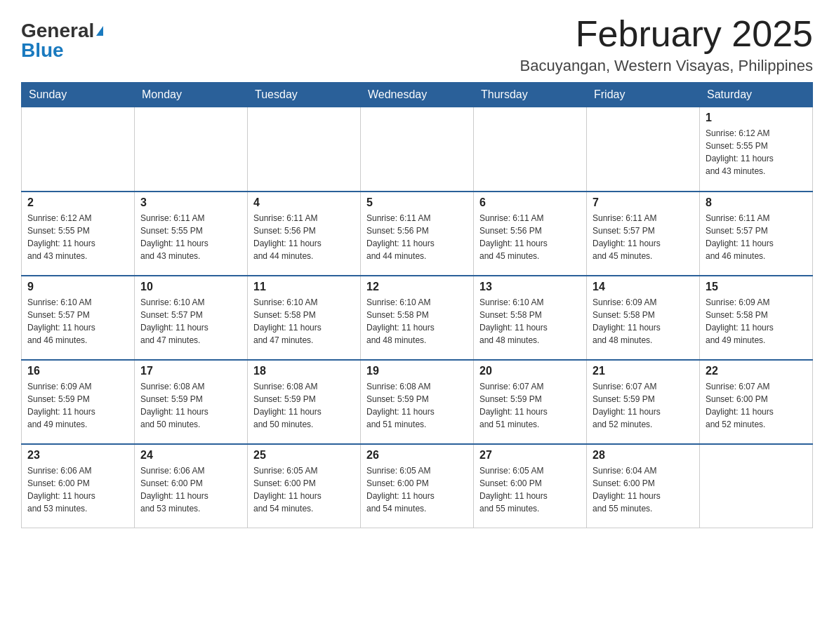  Describe the element at coordinates (305, 234) in the screenshot. I see `calendar-cell: 4Sunrise: 6:11 AM Sunset: 5:56 PM Daylig…` at that location.